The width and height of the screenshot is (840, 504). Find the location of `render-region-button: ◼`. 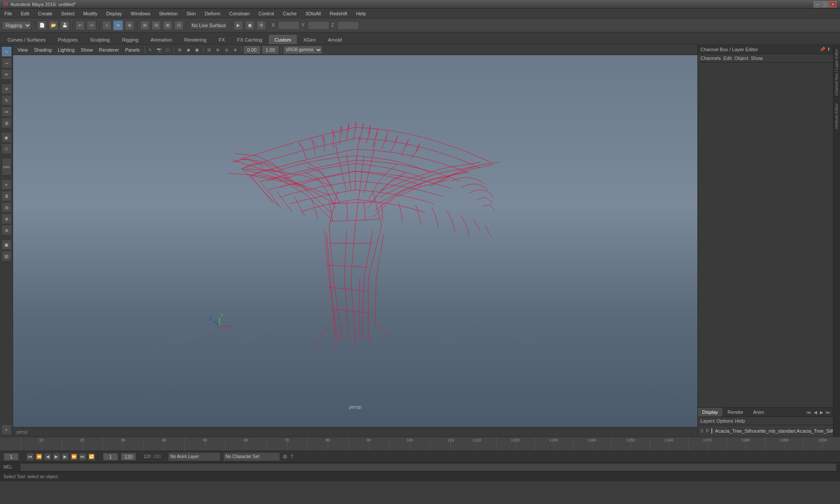

render-region-button: ◼ is located at coordinates (250, 25).